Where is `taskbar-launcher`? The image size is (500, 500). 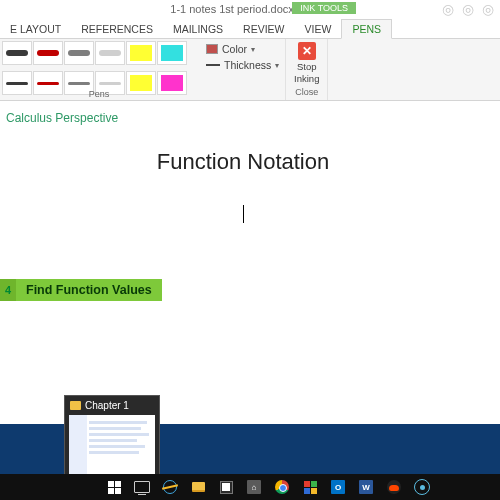
taskbar-launcher is located at coordinates (310, 487).